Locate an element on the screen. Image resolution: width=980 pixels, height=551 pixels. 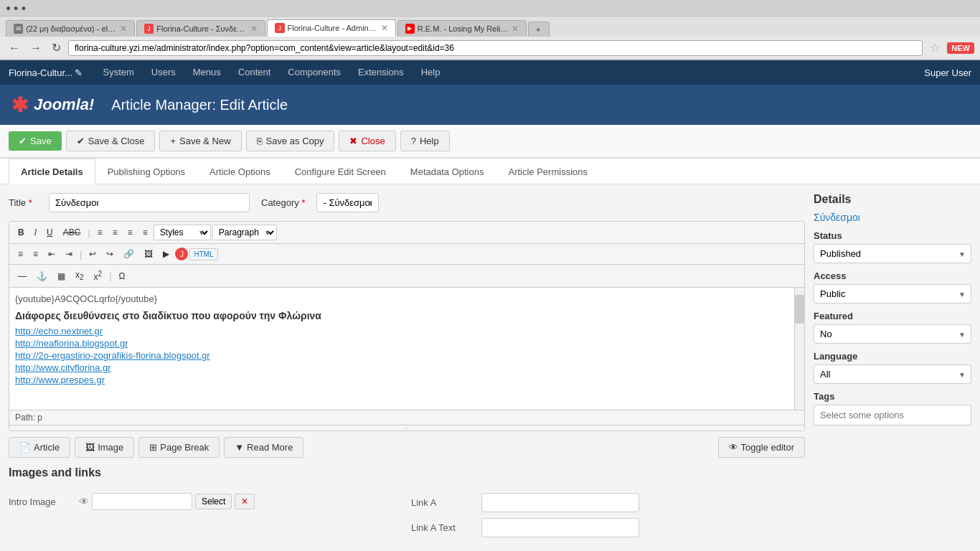
editor-joomla: J is located at coordinates (182, 254).